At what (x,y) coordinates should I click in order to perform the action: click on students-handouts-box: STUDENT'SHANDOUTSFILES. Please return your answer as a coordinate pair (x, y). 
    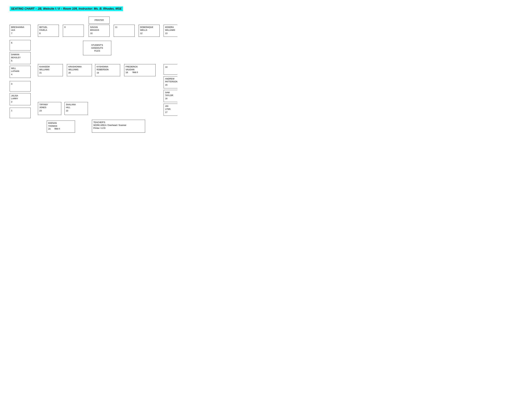
    Looking at the image, I should click on (97, 48).